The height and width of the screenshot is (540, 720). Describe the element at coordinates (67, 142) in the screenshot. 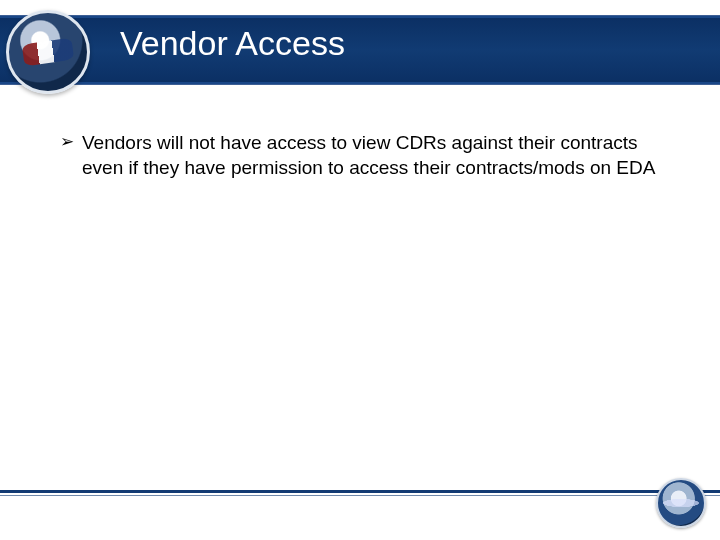

I see `chevron-right-icon: ➢` at that location.